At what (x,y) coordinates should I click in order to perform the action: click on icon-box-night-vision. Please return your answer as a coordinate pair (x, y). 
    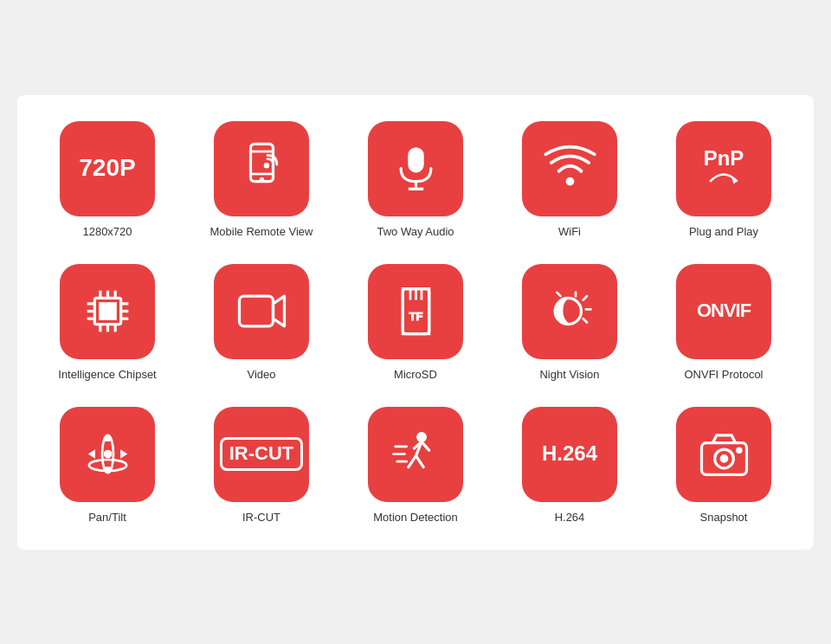
    Looking at the image, I should click on (570, 312).